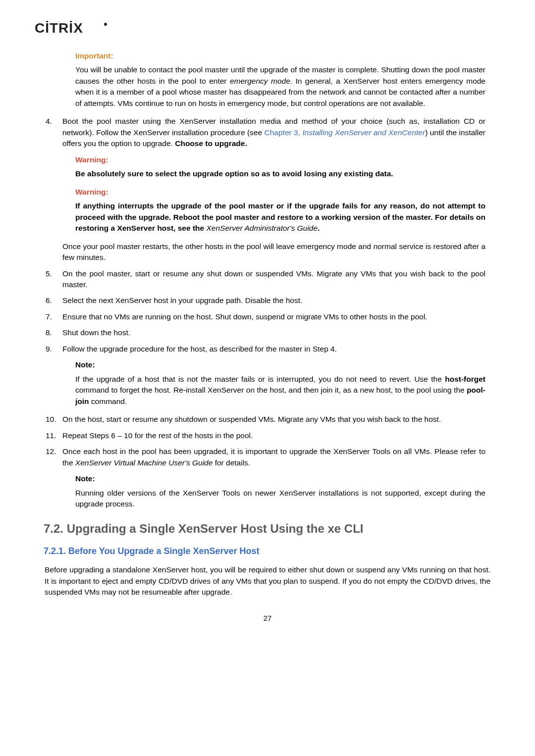 The height and width of the screenshot is (756, 535). I want to click on step-12-italic: XenServer Virtual Machine User's Guide, so click(144, 462).